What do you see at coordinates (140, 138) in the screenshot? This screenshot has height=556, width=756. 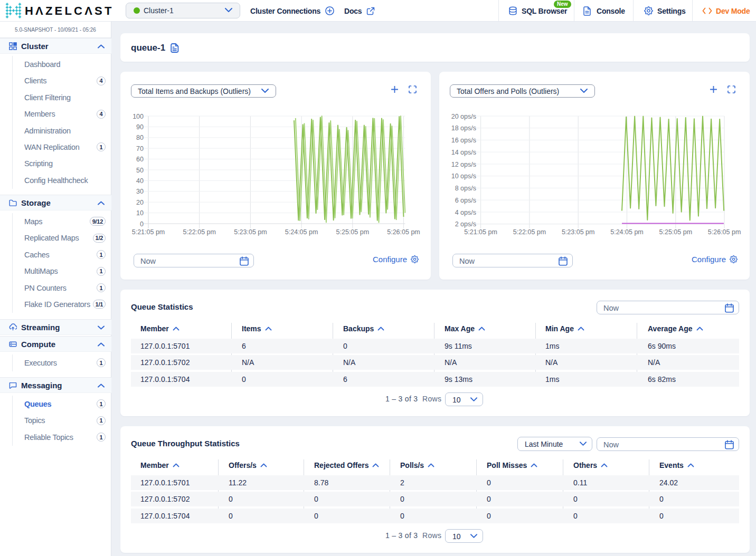 I see `svg-text: 80` at bounding box center [140, 138].